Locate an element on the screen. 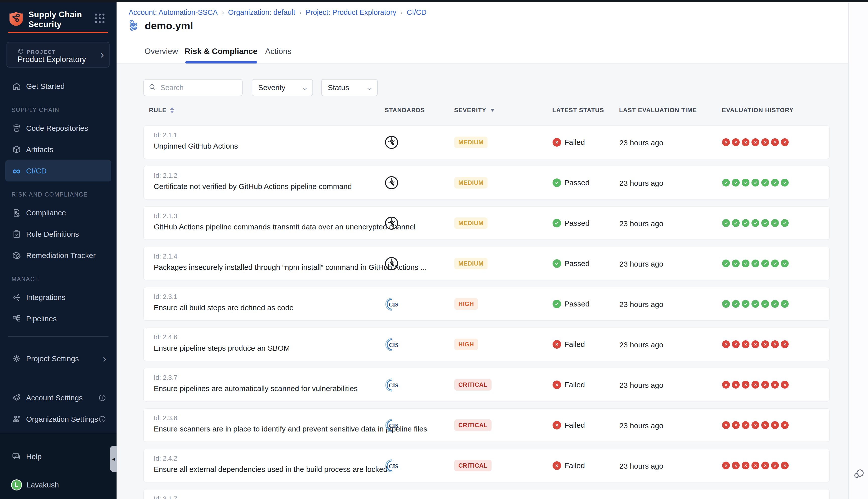 The image size is (868, 499). app-grid-icon is located at coordinates (100, 19).